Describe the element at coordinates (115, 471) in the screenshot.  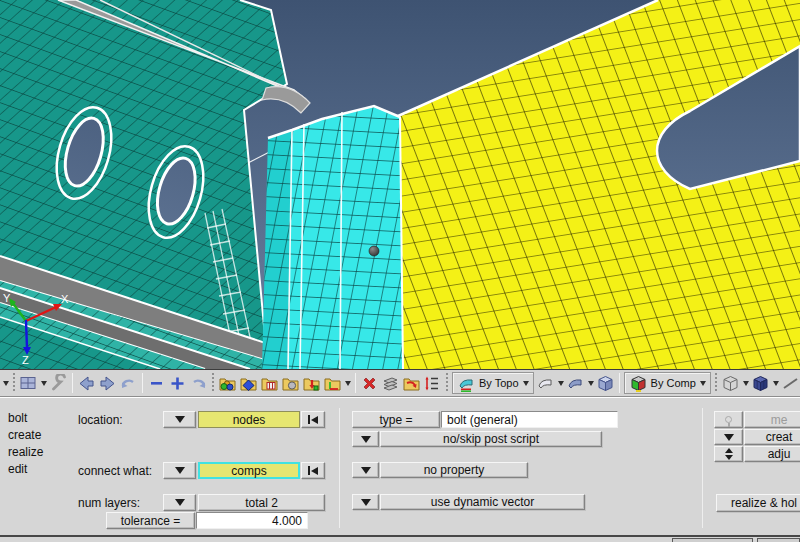
I see `connect-what-label: connect what:` at that location.